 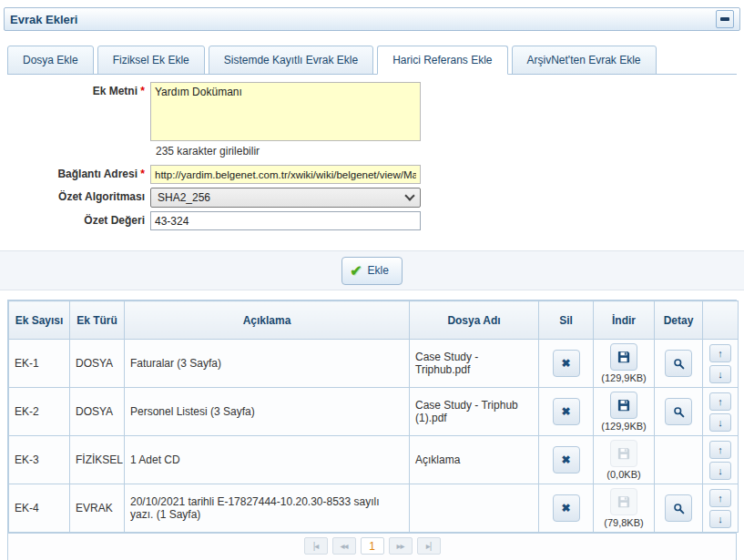 What do you see at coordinates (268, 321) in the screenshot?
I see `col-header-aciklama: Açıklama` at bounding box center [268, 321].